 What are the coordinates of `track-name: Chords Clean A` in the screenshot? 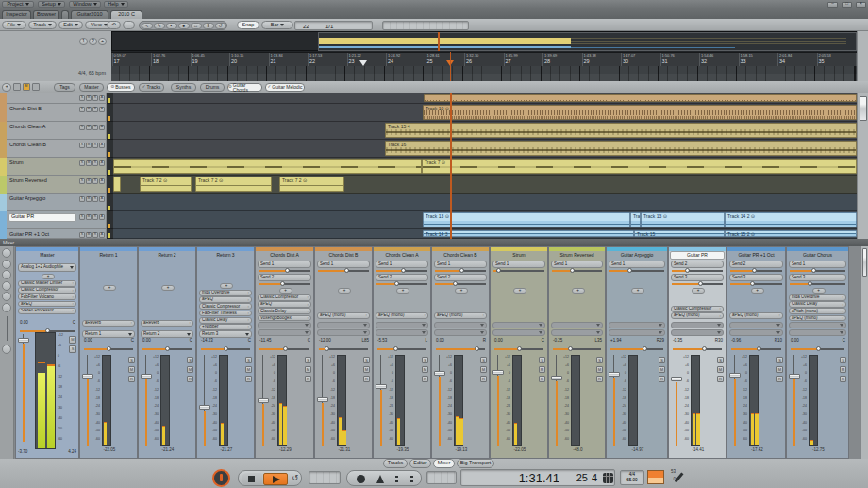 It's located at (42, 128).